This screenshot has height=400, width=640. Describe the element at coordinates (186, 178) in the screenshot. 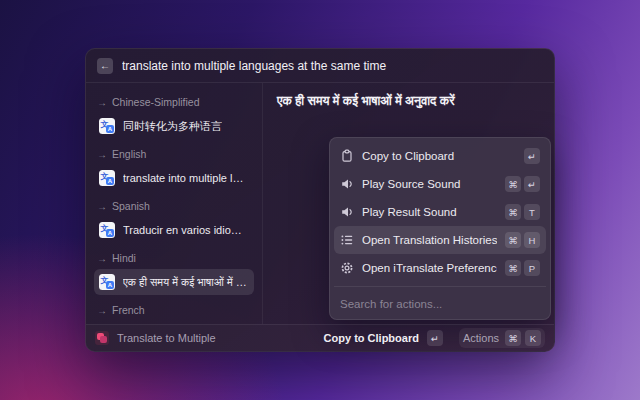

I see `translation-snippet: translate into multiple language...` at that location.